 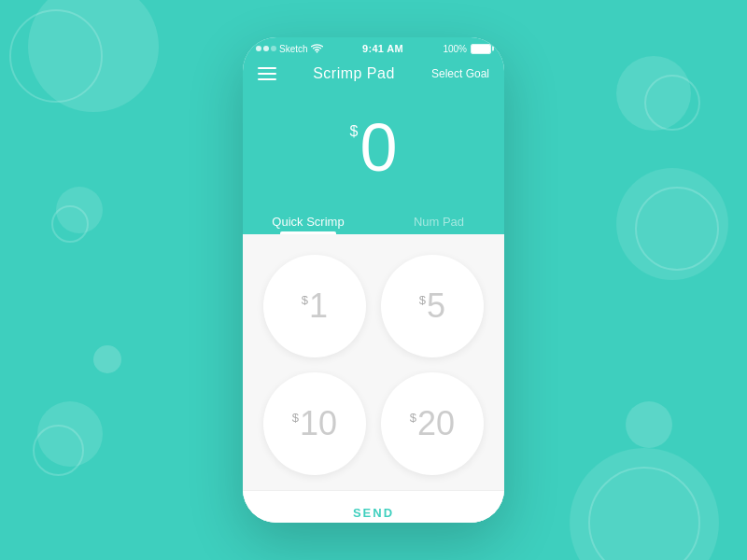 What do you see at coordinates (354, 74) in the screenshot?
I see `header-title: Scrimp Pad` at bounding box center [354, 74].